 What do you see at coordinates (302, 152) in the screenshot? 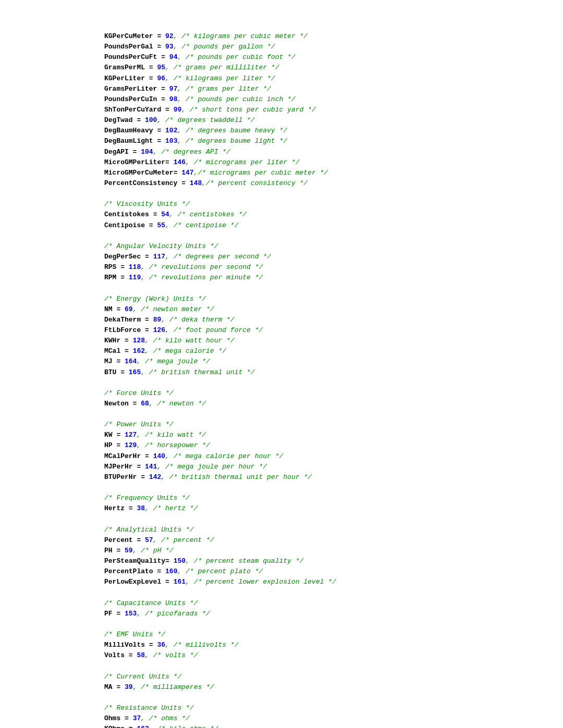
I see `code-line-item: DegAPI = 104, /* degrees API */` at bounding box center [302, 152].